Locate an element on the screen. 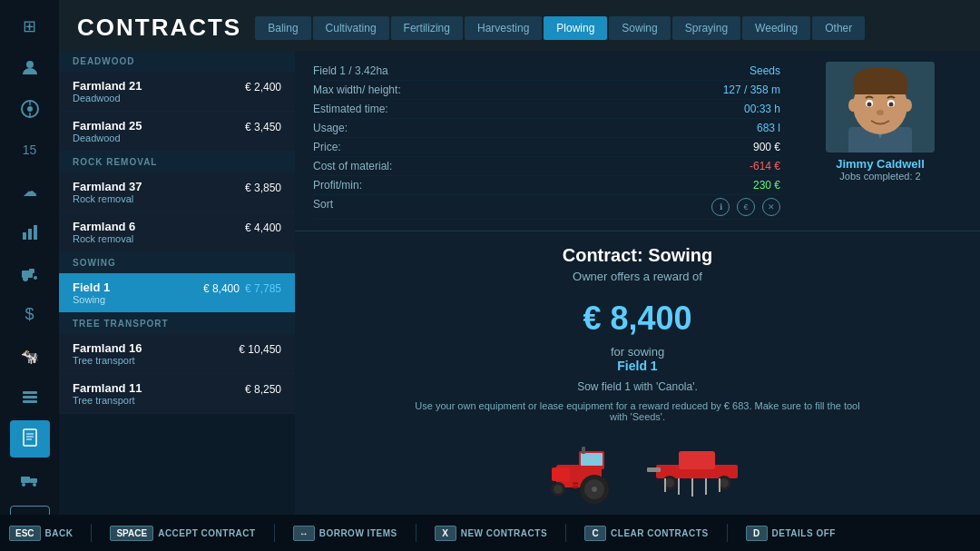  contract-item: Farmland 11Tree transport€ 8,250 is located at coordinates (177, 394).